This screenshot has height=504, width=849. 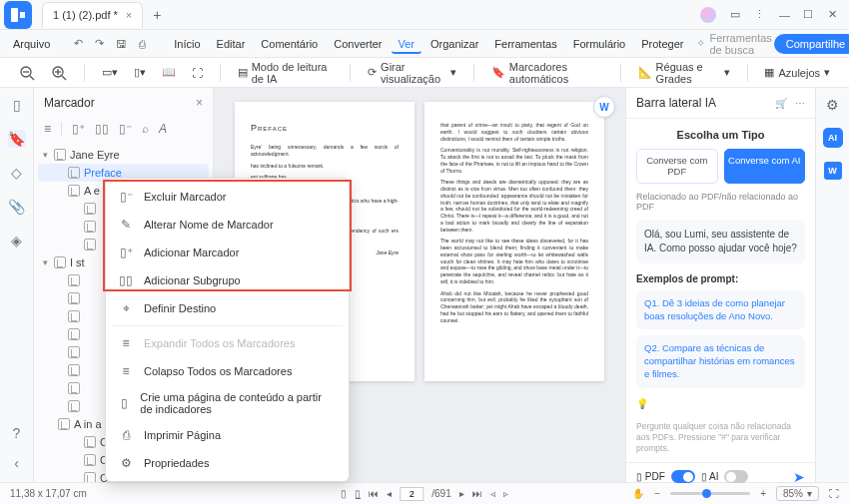 I want to click on bkm-add-sub-icon: ▯▯, so click(x=102, y=129).